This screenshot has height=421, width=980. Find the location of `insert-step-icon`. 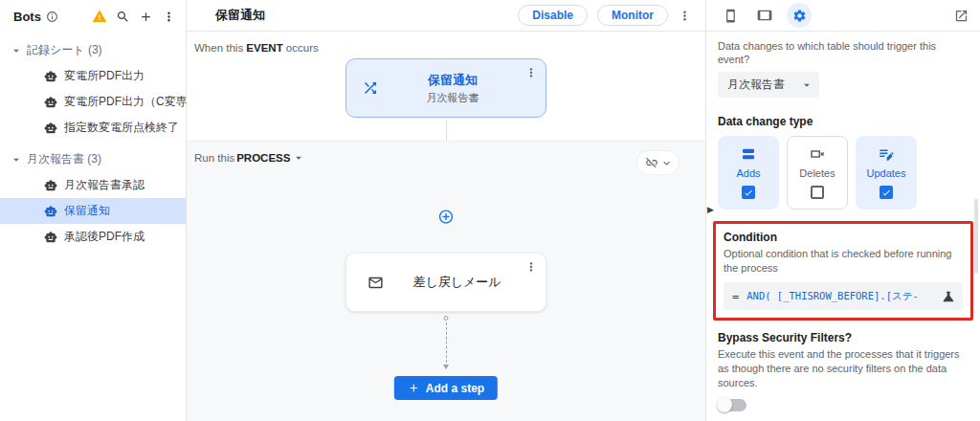

insert-step-icon is located at coordinates (446, 216).